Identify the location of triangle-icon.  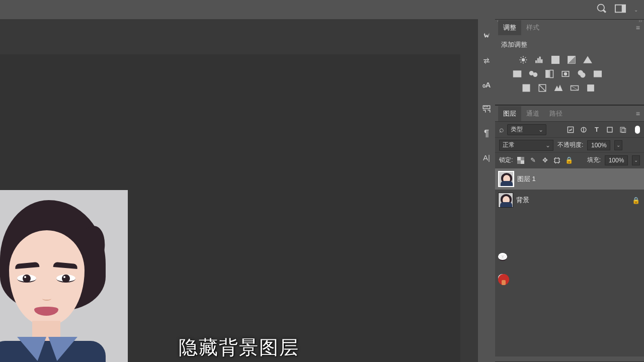
(588, 60).